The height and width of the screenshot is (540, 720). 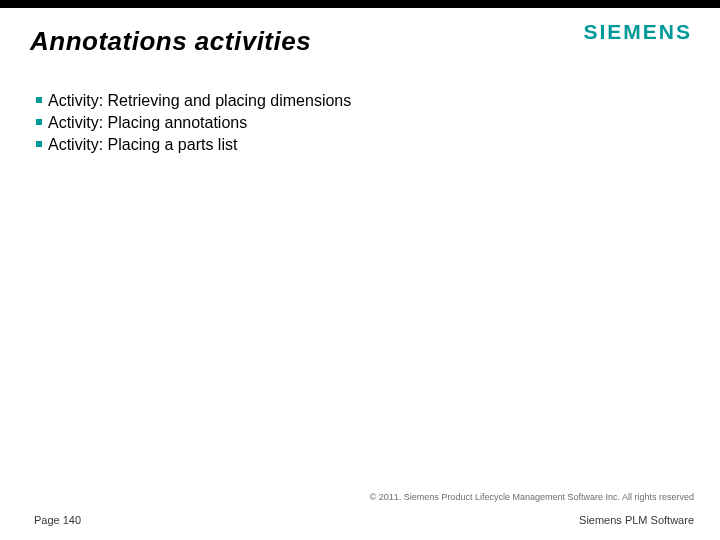 I want to click on list-item-label: Activity: Placing annotations, so click(x=148, y=123).